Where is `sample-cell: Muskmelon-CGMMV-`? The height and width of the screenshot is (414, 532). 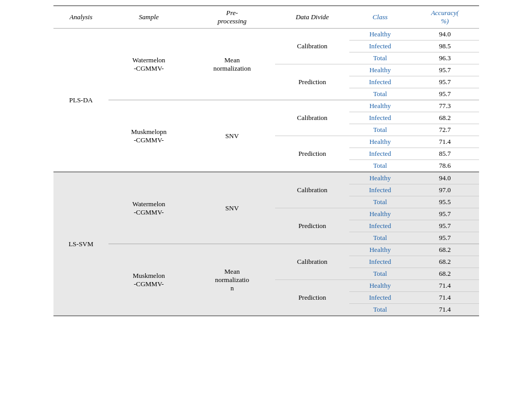
sample-cell: Muskmelon-CGMMV- is located at coordinates (148, 281).